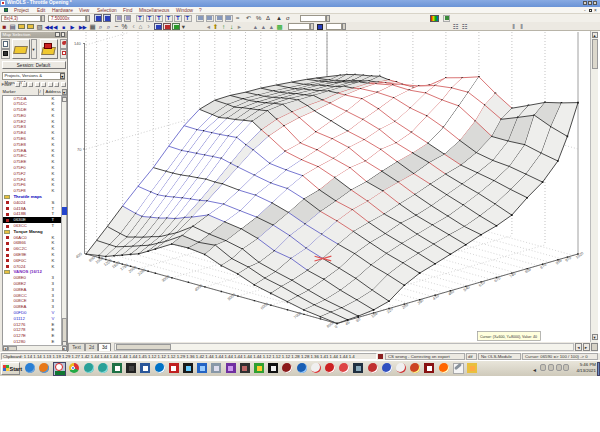 The width and height of the screenshot is (600, 432). I want to click on svg-text: 45, so click(347, 324).